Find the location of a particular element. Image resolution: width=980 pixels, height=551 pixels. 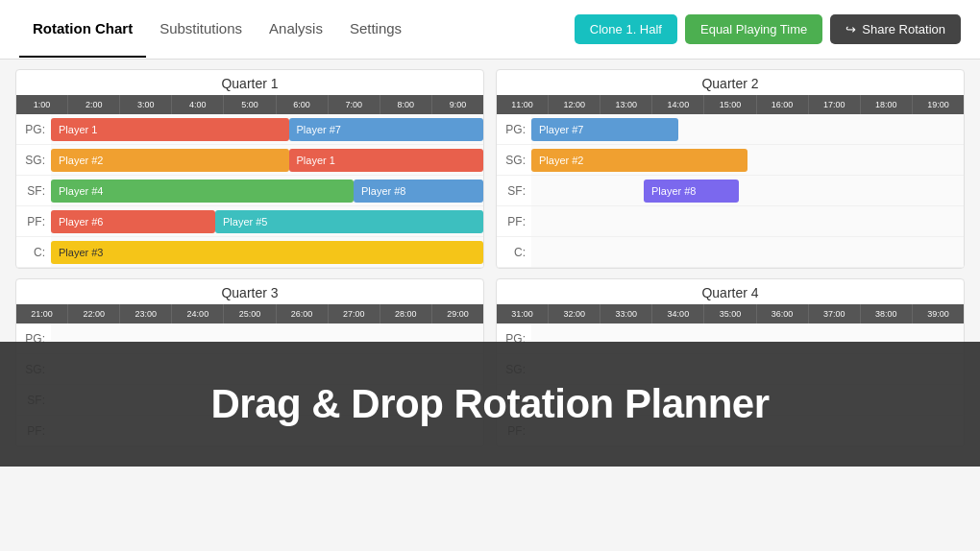

tick: 19:00 is located at coordinates (938, 105).